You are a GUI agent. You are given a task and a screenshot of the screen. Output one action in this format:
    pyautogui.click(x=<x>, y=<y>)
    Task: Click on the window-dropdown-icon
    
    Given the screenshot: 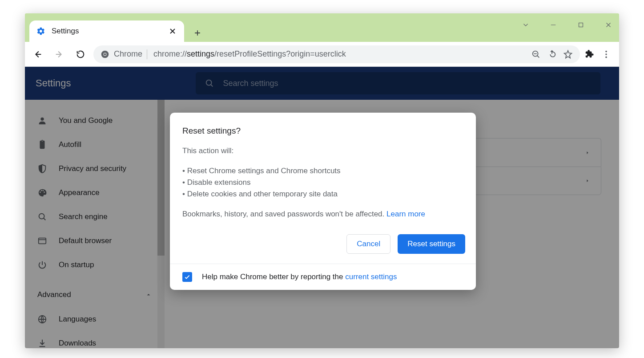 What is the action you would take?
    pyautogui.click(x=526, y=25)
    